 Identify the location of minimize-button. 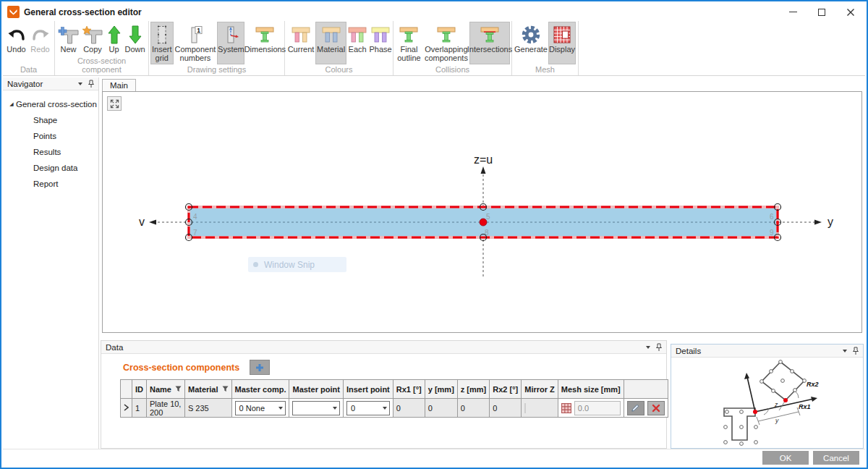
(793, 12).